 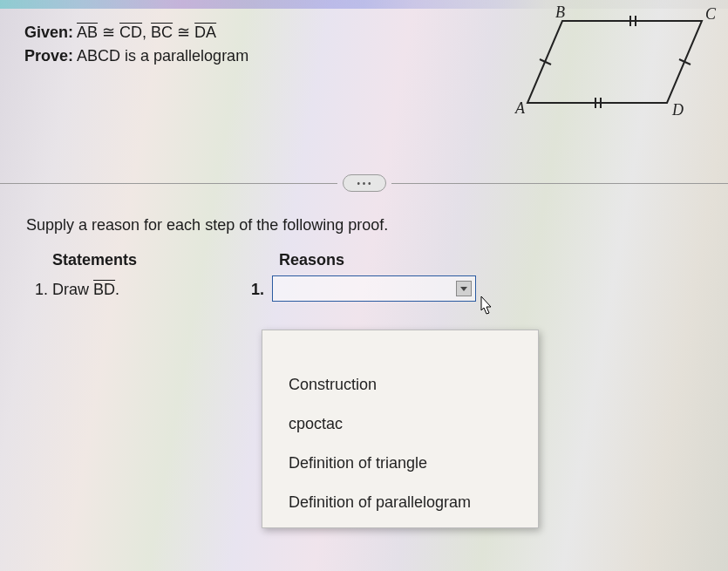 What do you see at coordinates (400, 350) in the screenshot?
I see `dropdown-spacer` at bounding box center [400, 350].